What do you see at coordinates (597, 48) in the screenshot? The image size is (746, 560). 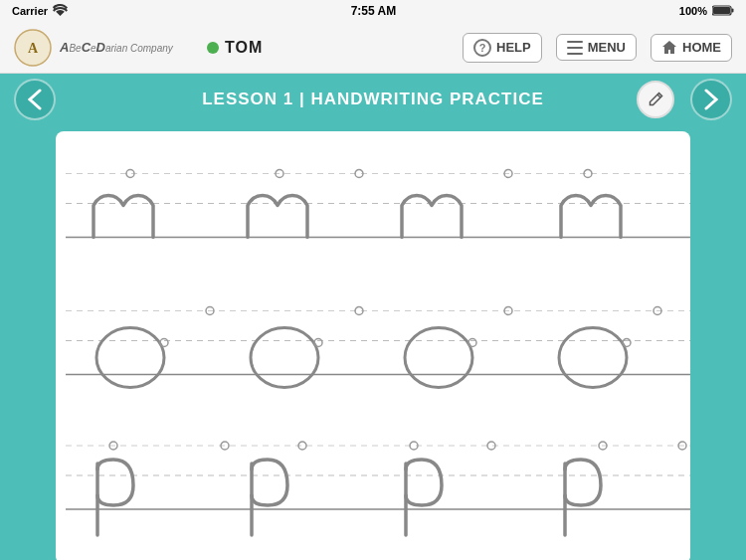 I see `header-nav: ? HELP MENU HOME` at bounding box center [597, 48].